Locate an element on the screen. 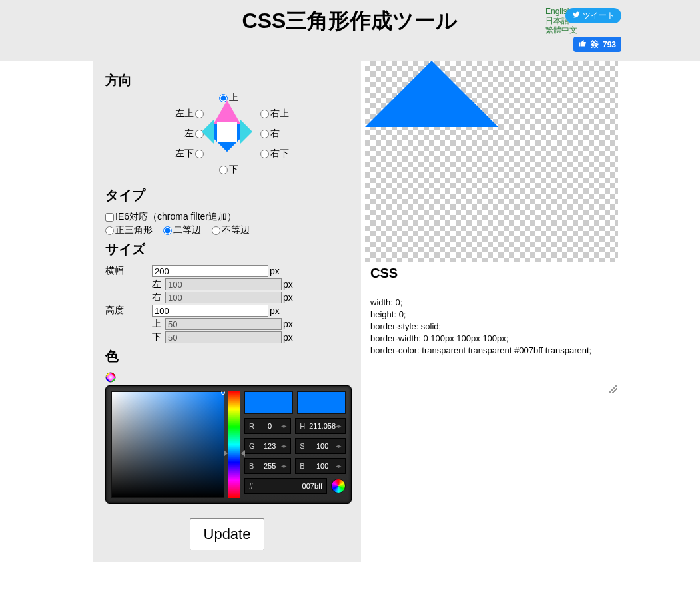 This screenshot has height=591, width=700. direction-radio-botleft: 左下 is located at coordinates (189, 154).